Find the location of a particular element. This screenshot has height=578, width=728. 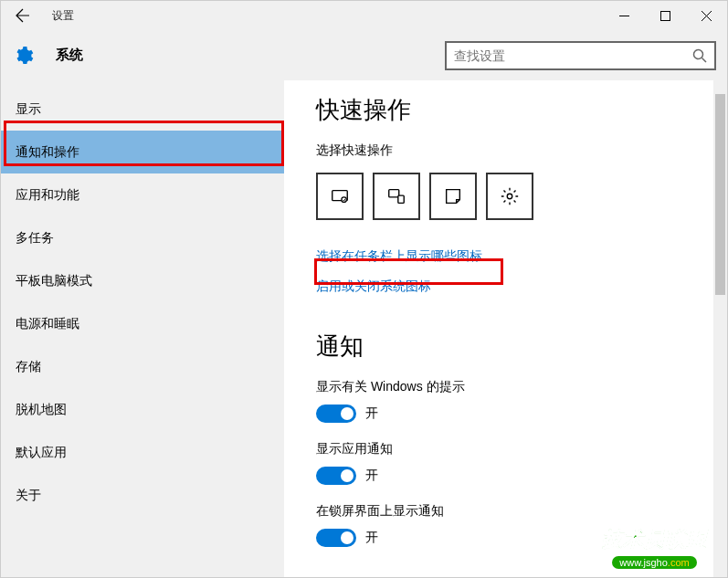

link-taskbar-icons: 选择在任务栏上显示哪些图标 is located at coordinates (399, 257).